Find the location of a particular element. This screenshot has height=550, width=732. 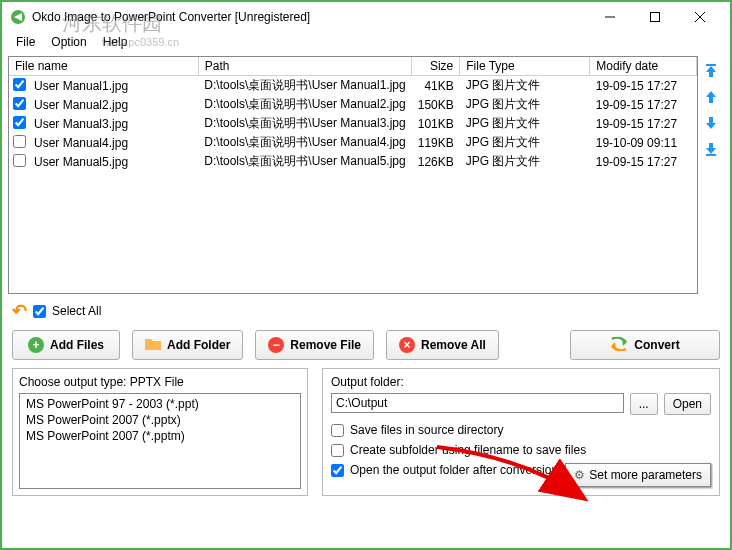

cell-filename: User Manual2.jpg is located at coordinates (113, 104).